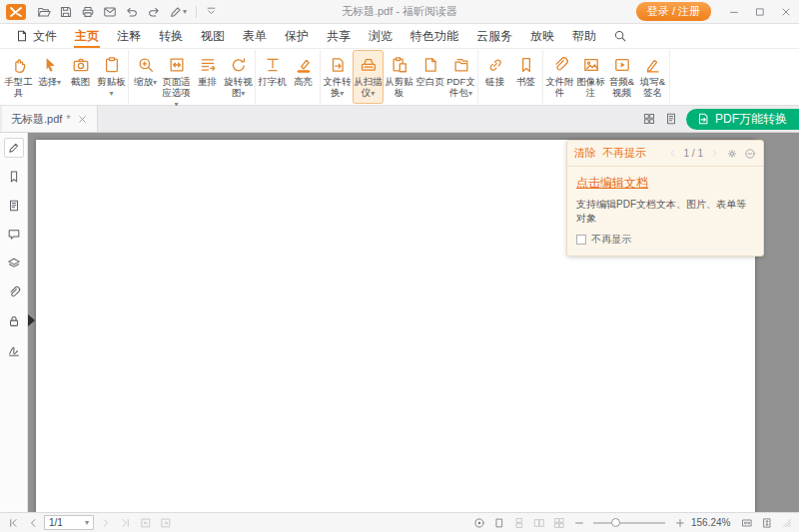  What do you see at coordinates (14, 235) in the screenshot?
I see `comment-icon` at bounding box center [14, 235].